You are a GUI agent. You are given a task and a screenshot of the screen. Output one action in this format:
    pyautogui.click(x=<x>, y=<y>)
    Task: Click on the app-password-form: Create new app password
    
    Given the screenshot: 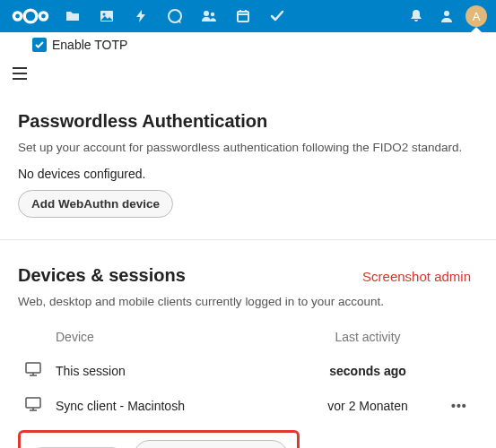 What is the action you would take?
    pyautogui.click(x=159, y=439)
    